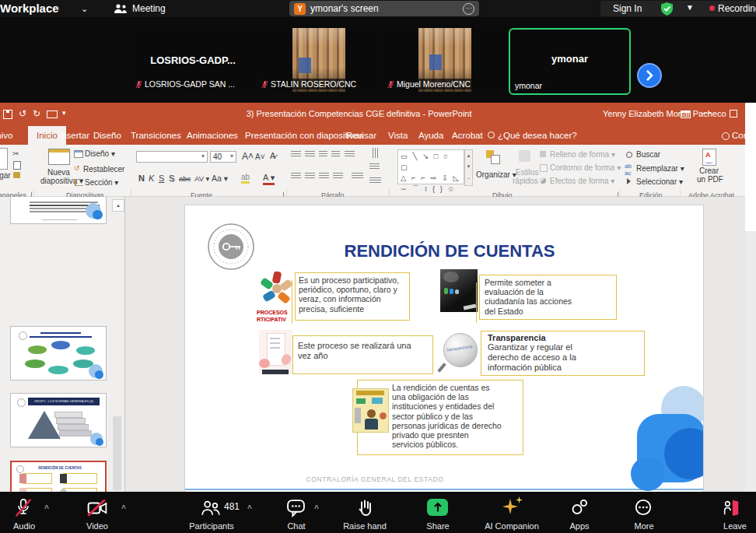  Describe the element at coordinates (649, 154) in the screenshot. I see `find-button: Buscar` at that location.